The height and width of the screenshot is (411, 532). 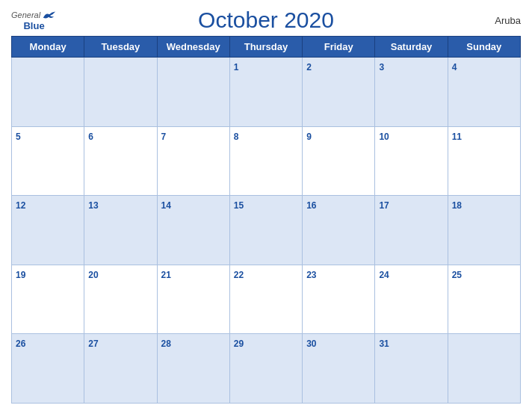 What do you see at coordinates (339, 93) in the screenshot?
I see `calendar-cell: 2` at bounding box center [339, 93].